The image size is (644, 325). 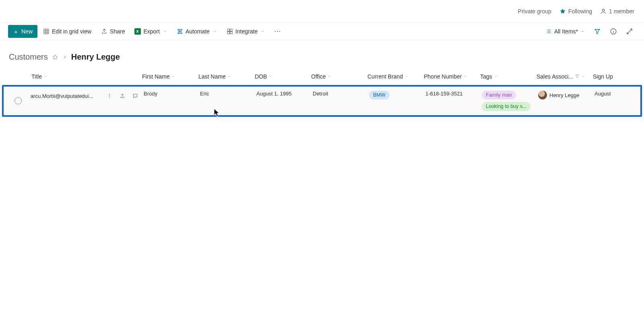 I want to click on cell-sales-associate: Henry Legge, so click(x=563, y=95).